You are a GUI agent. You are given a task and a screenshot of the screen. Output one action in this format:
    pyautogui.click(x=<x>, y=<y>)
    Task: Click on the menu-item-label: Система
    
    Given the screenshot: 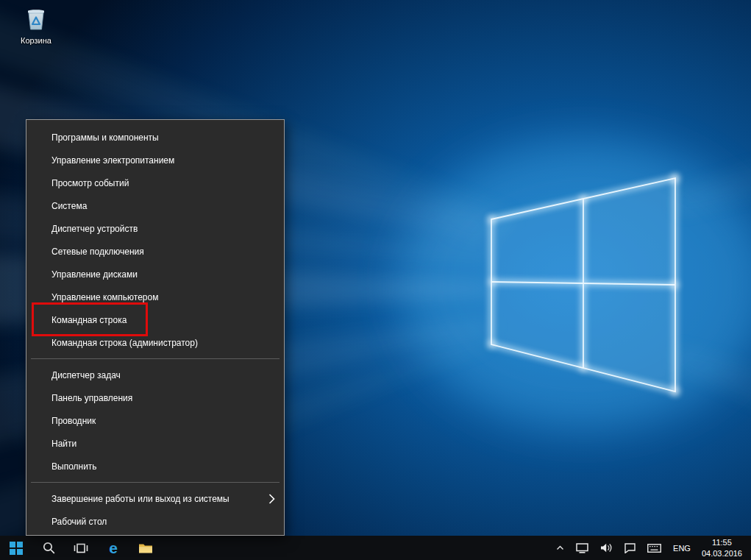 What is the action you would take?
    pyautogui.click(x=69, y=206)
    